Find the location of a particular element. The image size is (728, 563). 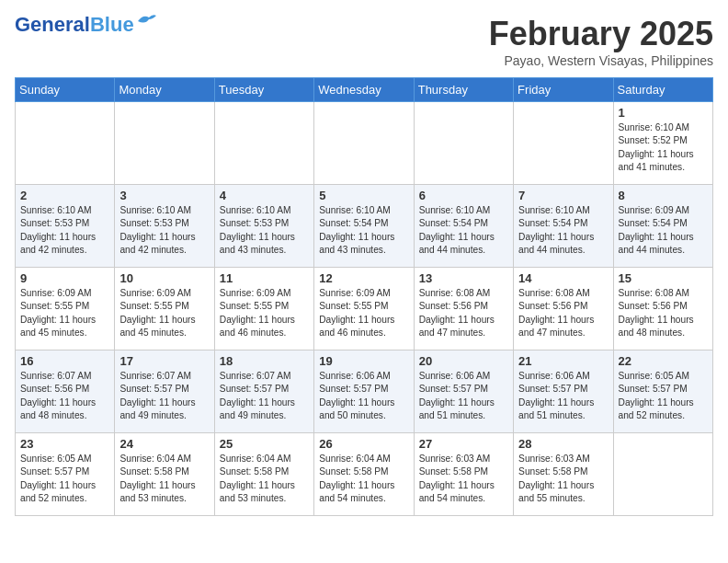

day-number: 9 is located at coordinates (64, 278).